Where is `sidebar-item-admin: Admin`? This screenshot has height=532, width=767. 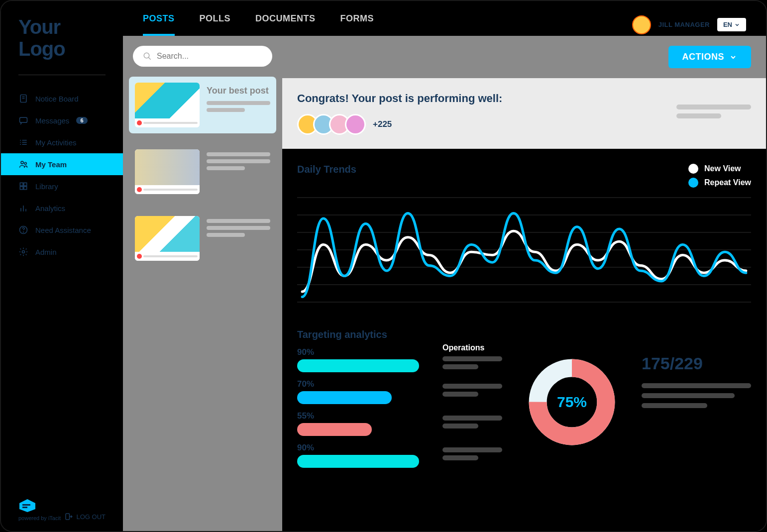
sidebar-item-admin: Admin is located at coordinates (62, 252).